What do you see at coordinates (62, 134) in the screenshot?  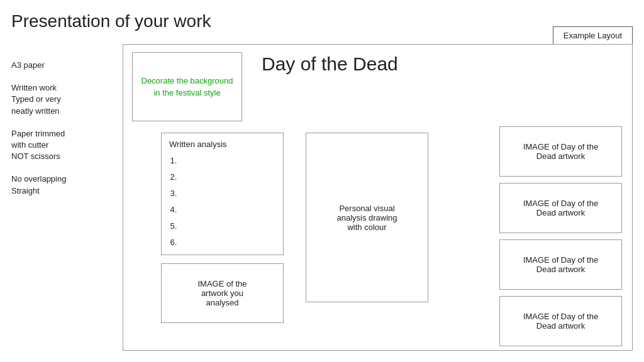 I see `left-notes: A3 paper Written work Typed or very neat…` at bounding box center [62, 134].